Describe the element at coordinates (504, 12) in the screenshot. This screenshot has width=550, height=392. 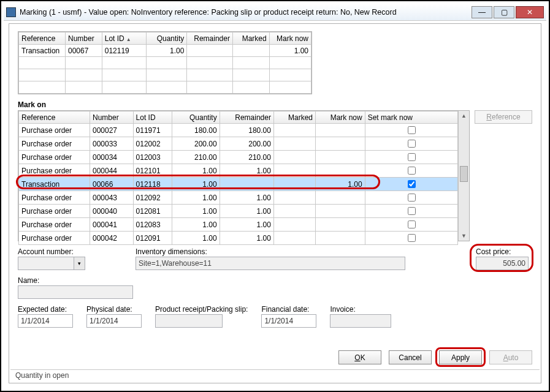
I see `maximize-button: ▢` at that location.